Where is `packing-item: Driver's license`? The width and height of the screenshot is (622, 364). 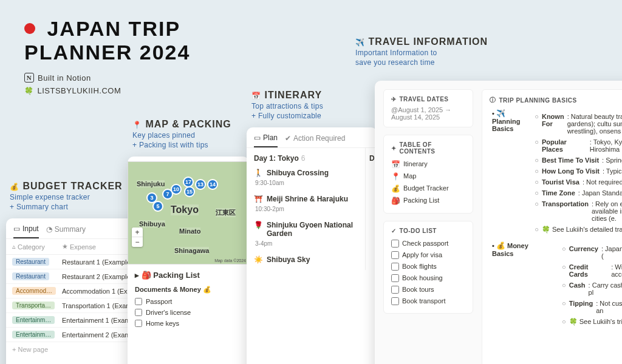 packing-item: Driver's license is located at coordinates (188, 312).